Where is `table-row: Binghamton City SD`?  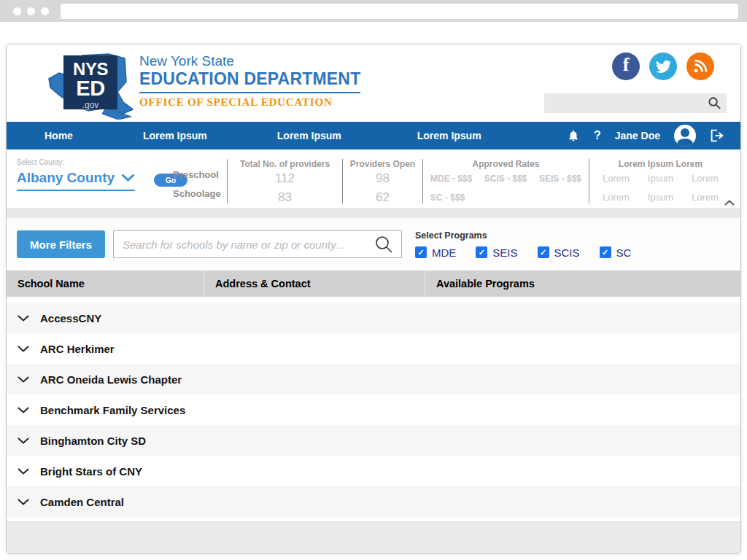
table-row: Binghamton City SD is located at coordinates (374, 440).